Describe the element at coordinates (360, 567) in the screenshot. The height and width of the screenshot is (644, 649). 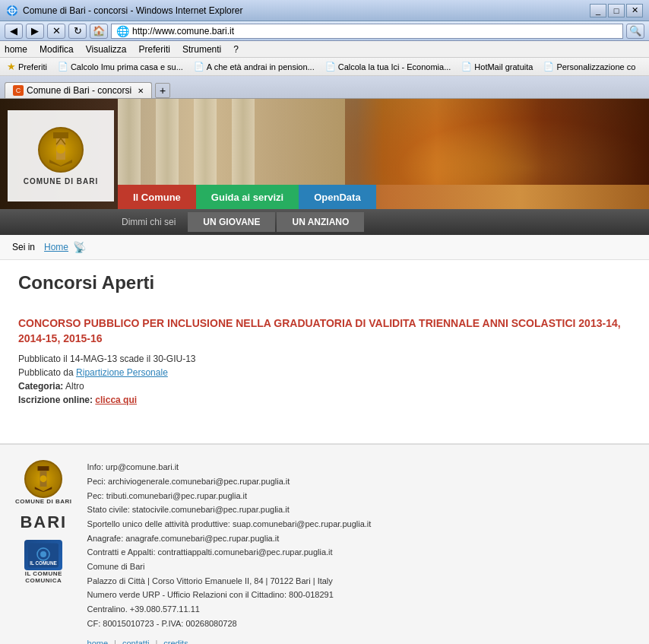
I see `footer-info-line-8: Comune di Bari` at that location.